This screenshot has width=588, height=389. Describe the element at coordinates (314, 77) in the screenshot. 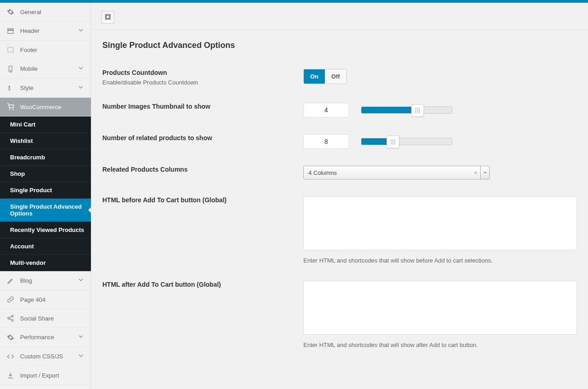

I see `toggle-on: On` at that location.